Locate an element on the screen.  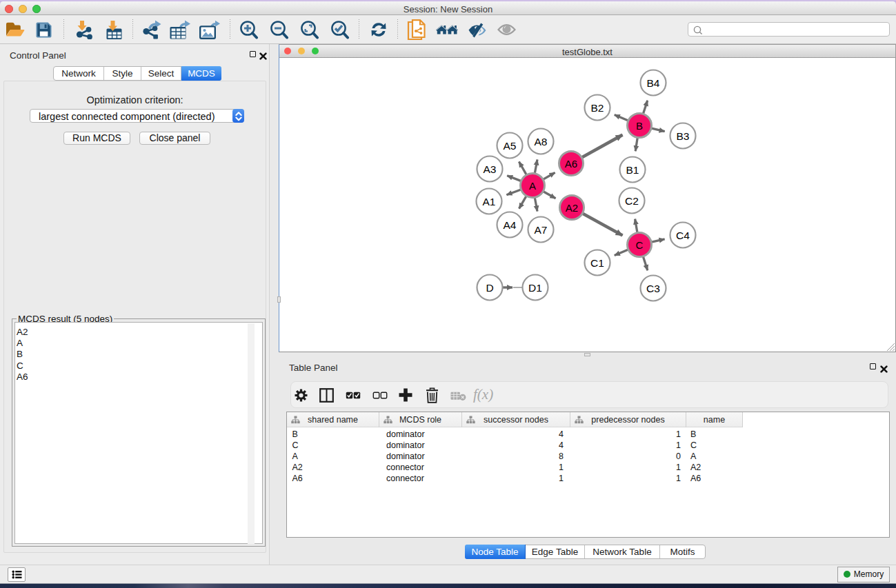
svg-text: C is located at coordinates (640, 245).